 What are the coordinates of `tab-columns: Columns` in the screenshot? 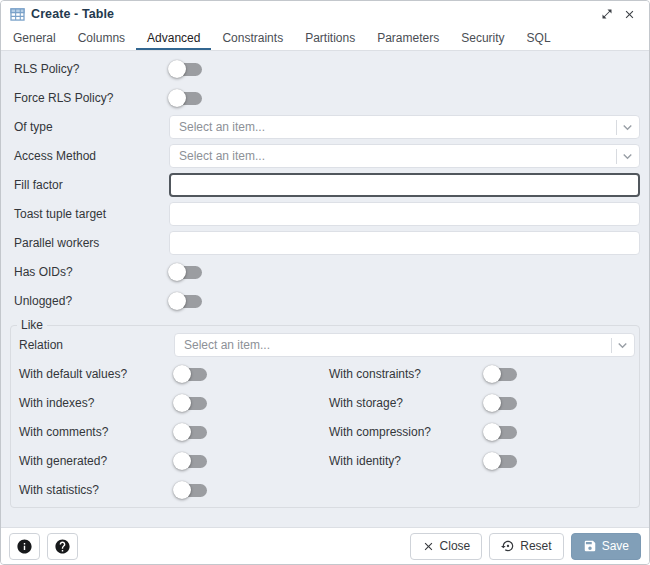 It's located at (102, 38).